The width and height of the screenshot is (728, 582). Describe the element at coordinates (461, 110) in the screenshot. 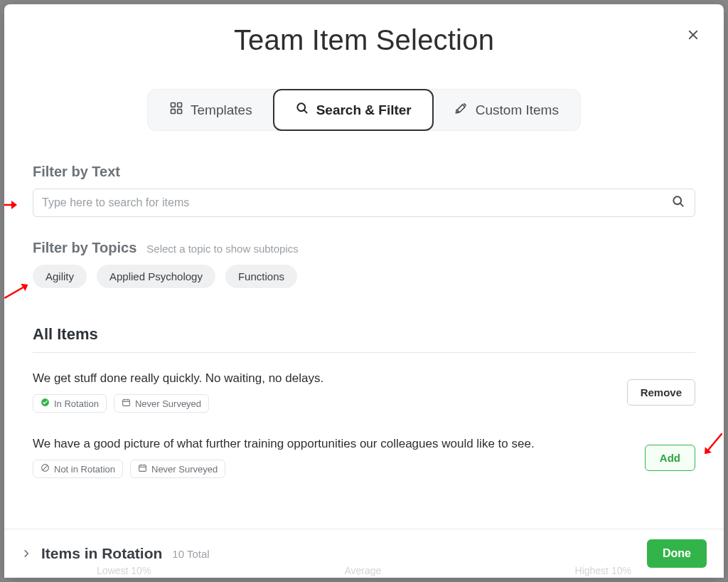

I see `tools-icon` at that location.